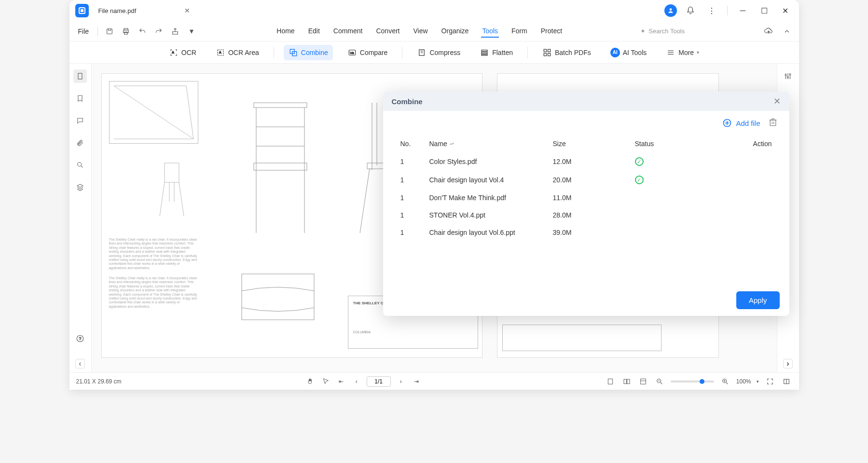  I want to click on user-avatar-icon, so click(671, 11).